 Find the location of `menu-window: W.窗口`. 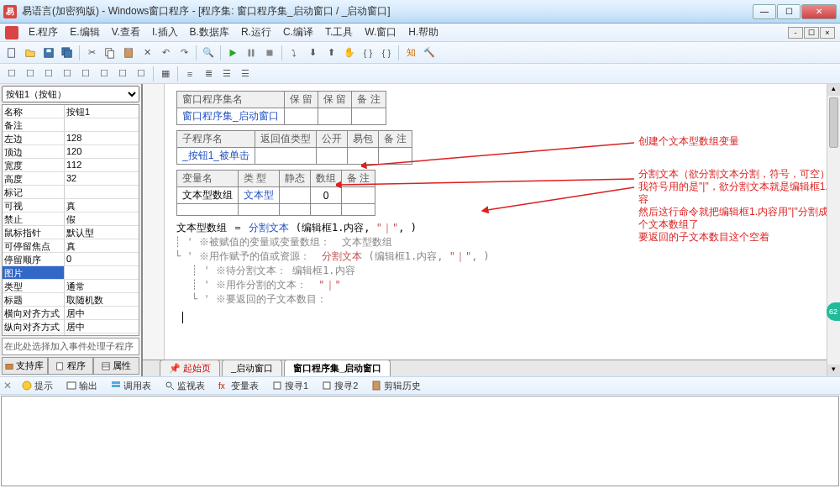

menu-window: W.窗口 is located at coordinates (381, 32).